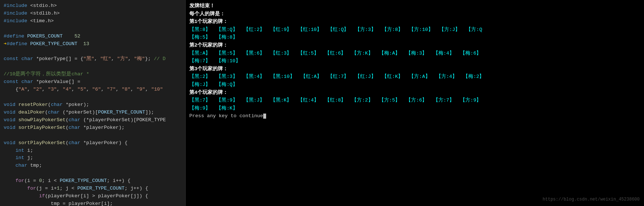  What do you see at coordinates (92, 189) in the screenshot?
I see `line-for2: for(j = i+1; j < POKER_TYPE_COUNT; j++) …` at bounding box center [92, 189].